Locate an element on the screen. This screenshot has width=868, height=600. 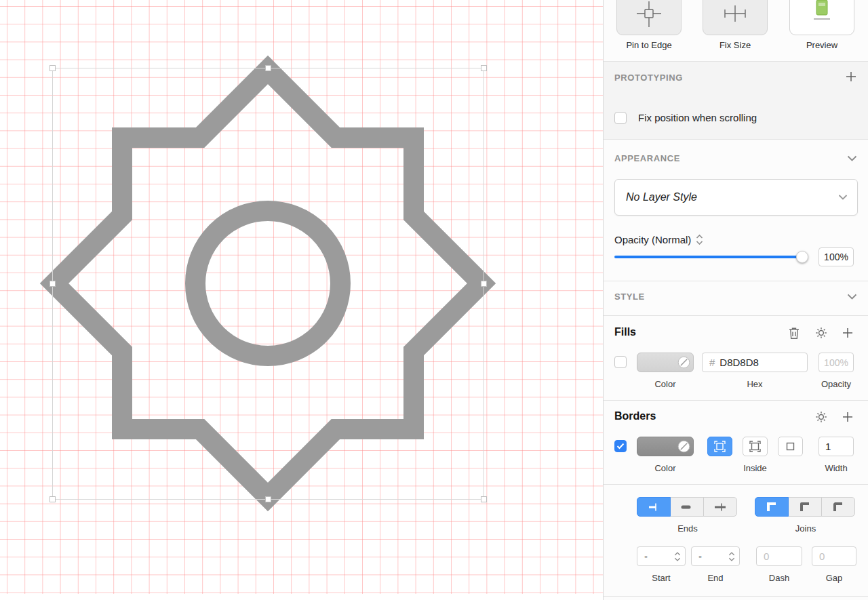
borders-gear-icon is located at coordinates (821, 417).